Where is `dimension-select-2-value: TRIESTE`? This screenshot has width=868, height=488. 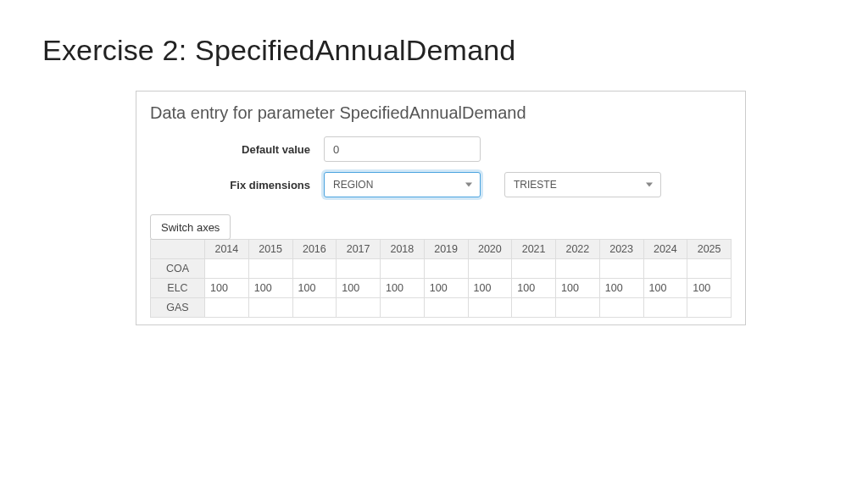 dimension-select-2-value: TRIESTE is located at coordinates (536, 185).